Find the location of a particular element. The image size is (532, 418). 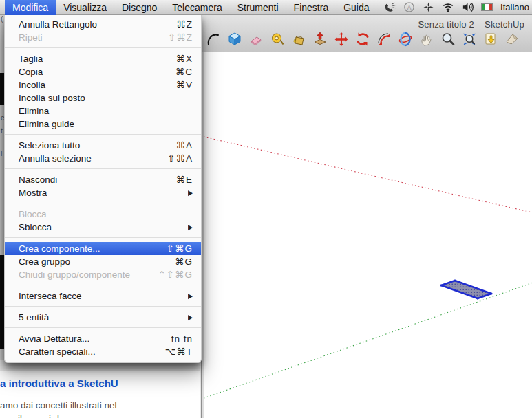

arc-tool-icon is located at coordinates (213, 39).